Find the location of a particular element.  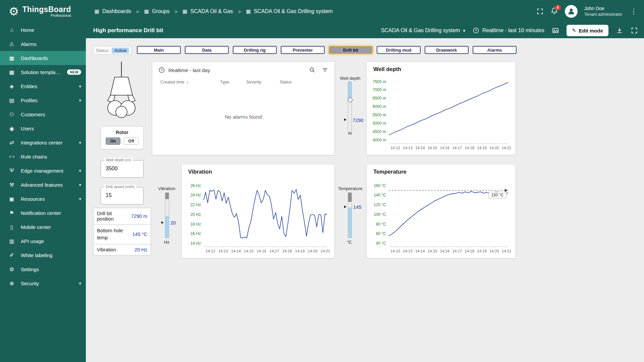

status-chip: Status: Active is located at coordinates (112, 50).